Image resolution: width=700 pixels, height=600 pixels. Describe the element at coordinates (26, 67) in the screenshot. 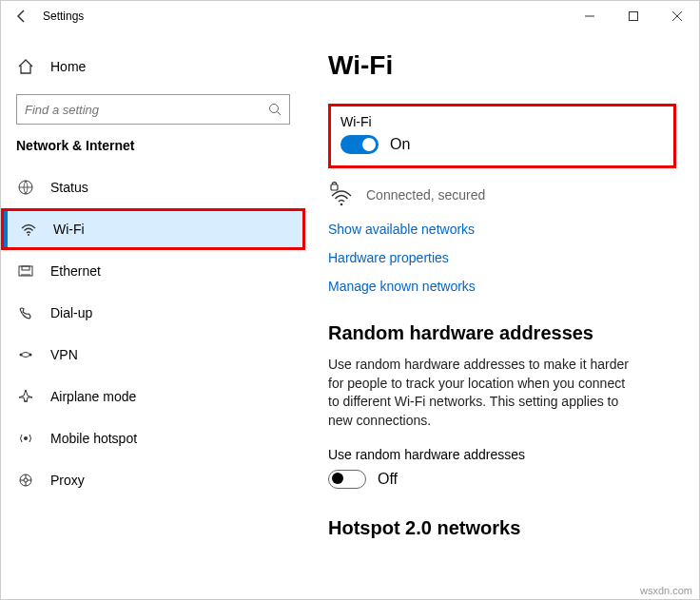

I see `home-icon` at that location.